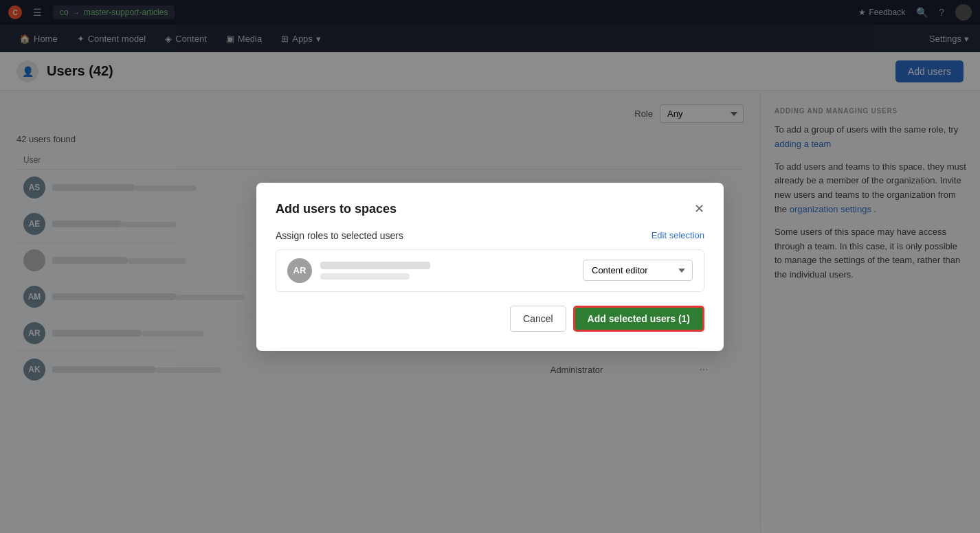  Describe the element at coordinates (447, 271) in the screenshot. I see `modal-user-info` at that location.